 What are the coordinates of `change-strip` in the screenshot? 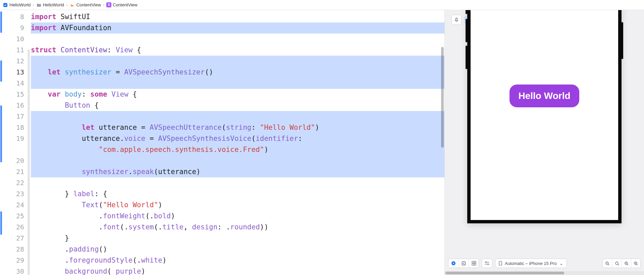 It's located at (1, 143).